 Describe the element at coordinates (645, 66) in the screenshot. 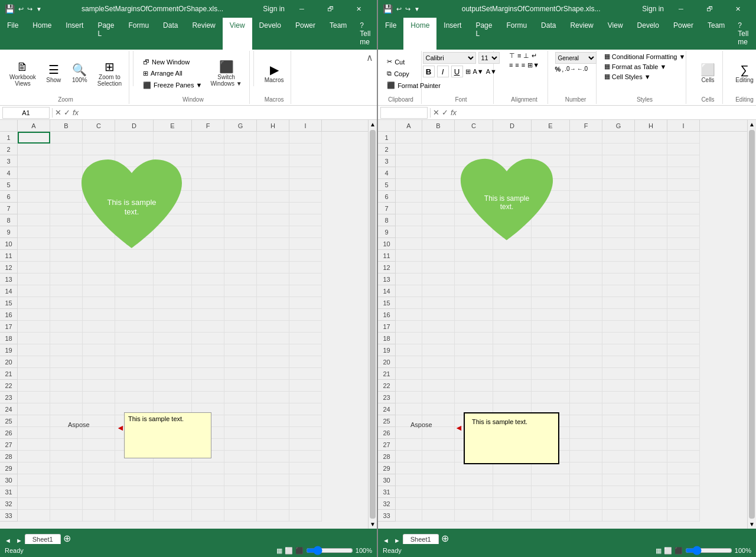

I see `format-as-table-btn: ▦ Format as Table ▼` at that location.